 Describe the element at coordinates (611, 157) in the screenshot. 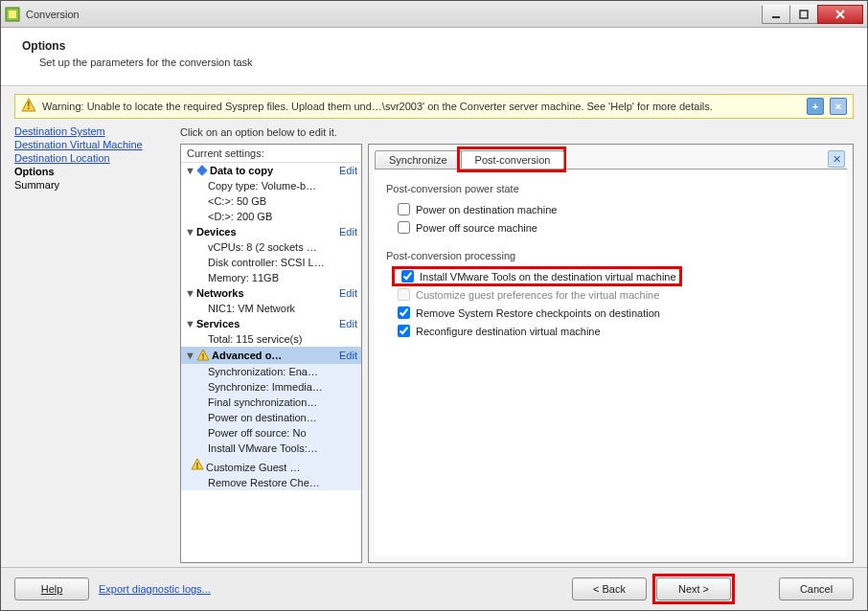

I see `tabs-row: Synchronize Post-conversion` at that location.